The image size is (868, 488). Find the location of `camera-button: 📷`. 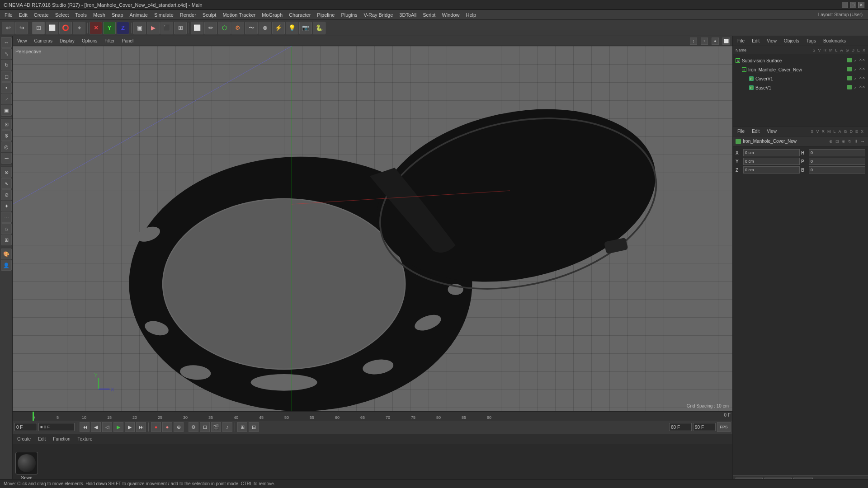

camera-button: 📷 is located at coordinates (306, 28).